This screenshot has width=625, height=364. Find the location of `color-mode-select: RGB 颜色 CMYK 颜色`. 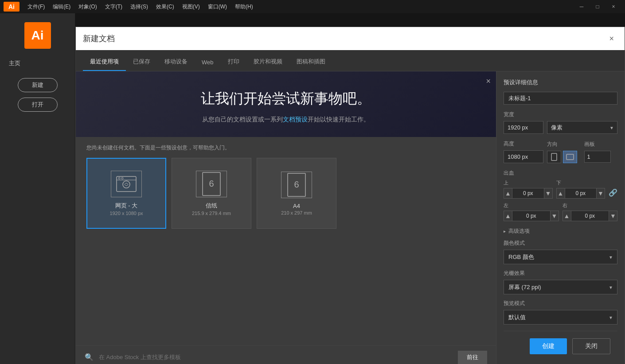

color-mode-select: RGB 颜色 CMYK 颜色 is located at coordinates (560, 257).